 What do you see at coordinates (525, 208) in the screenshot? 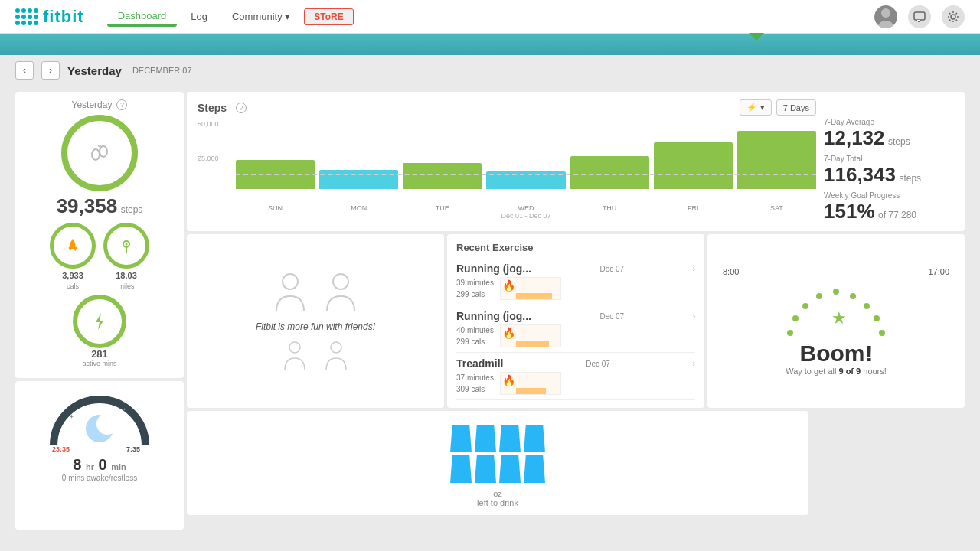
I see `x-wed: WED` at bounding box center [525, 208].